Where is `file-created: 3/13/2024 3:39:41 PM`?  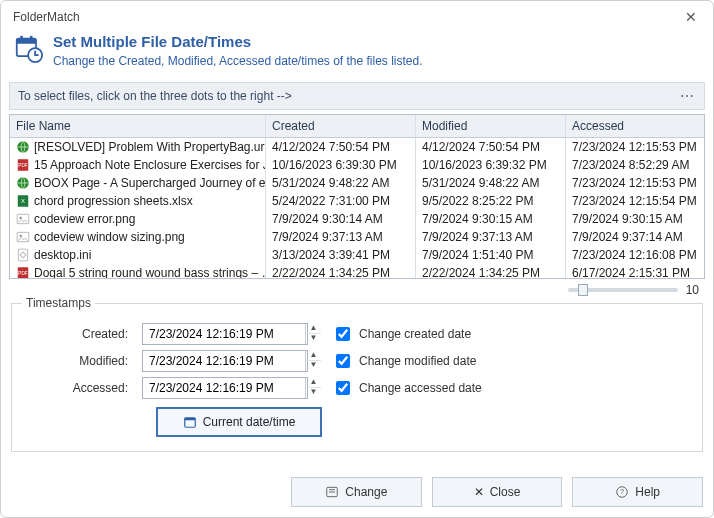 file-created: 3/13/2024 3:39:41 PM is located at coordinates (341, 255).